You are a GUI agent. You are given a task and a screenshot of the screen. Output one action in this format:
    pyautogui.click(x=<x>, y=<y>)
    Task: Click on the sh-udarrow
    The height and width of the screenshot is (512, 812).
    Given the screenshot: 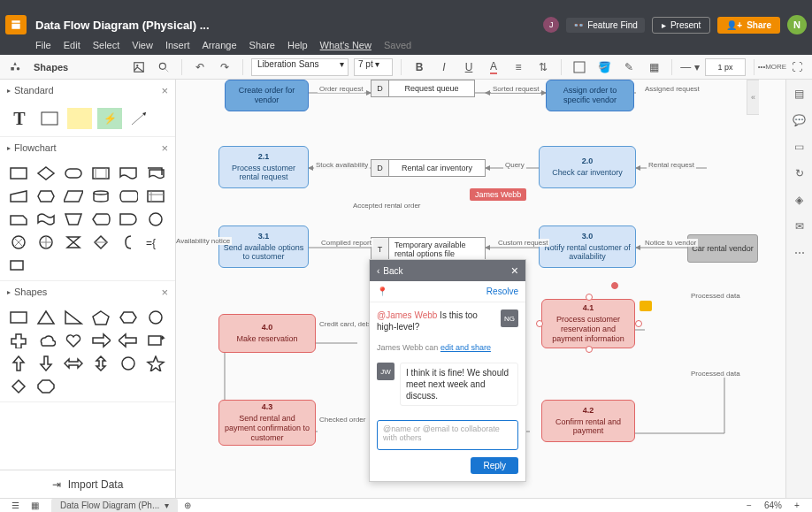 What is the action you would take?
    pyautogui.click(x=101, y=363)
    